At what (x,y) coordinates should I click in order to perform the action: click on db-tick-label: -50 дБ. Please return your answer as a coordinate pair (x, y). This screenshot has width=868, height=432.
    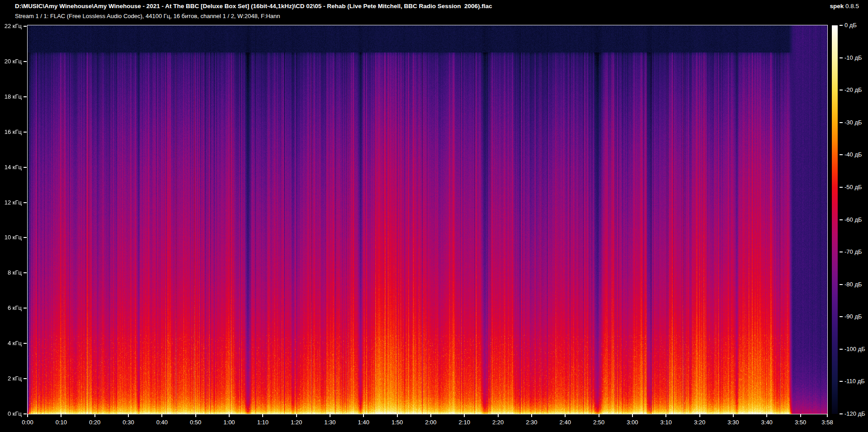
    Looking at the image, I should click on (854, 187).